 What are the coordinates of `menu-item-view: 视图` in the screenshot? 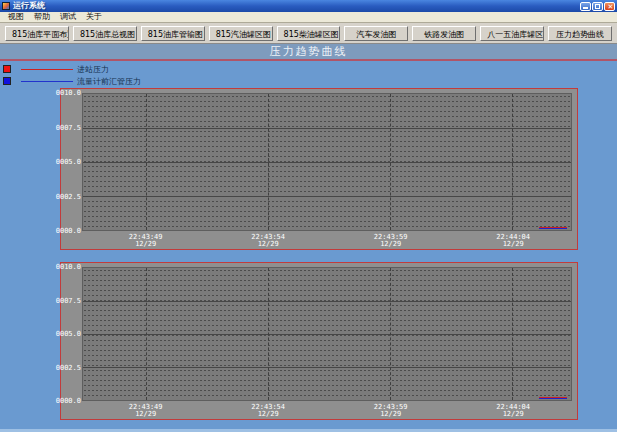 It's located at (16, 17).